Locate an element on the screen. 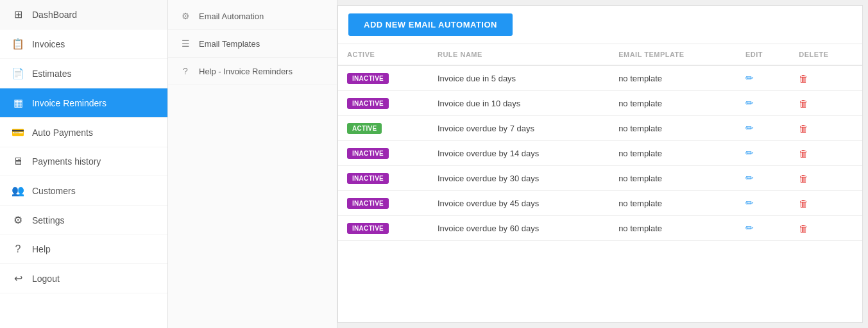  sub-sidebar-item-help-invoice-reminders: ? Help - Invoice Reminders is located at coordinates (253, 72).